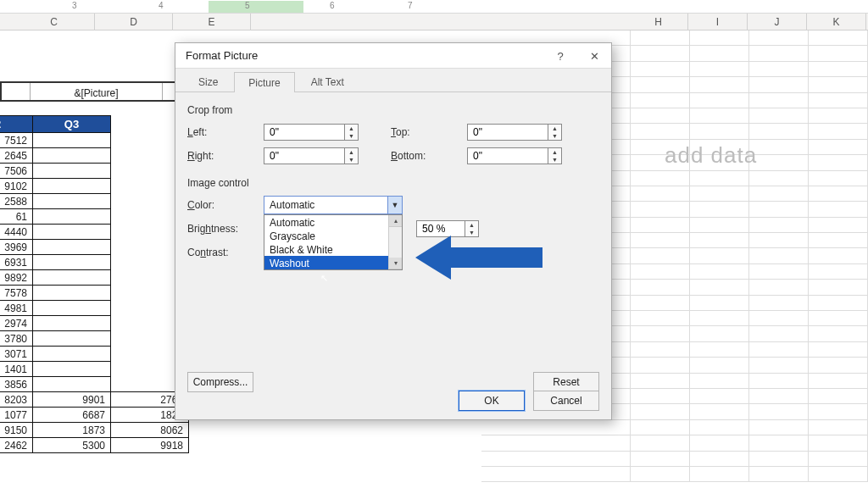  Describe the element at coordinates (560, 56) in the screenshot. I see `dialog-help-button: ?` at that location.